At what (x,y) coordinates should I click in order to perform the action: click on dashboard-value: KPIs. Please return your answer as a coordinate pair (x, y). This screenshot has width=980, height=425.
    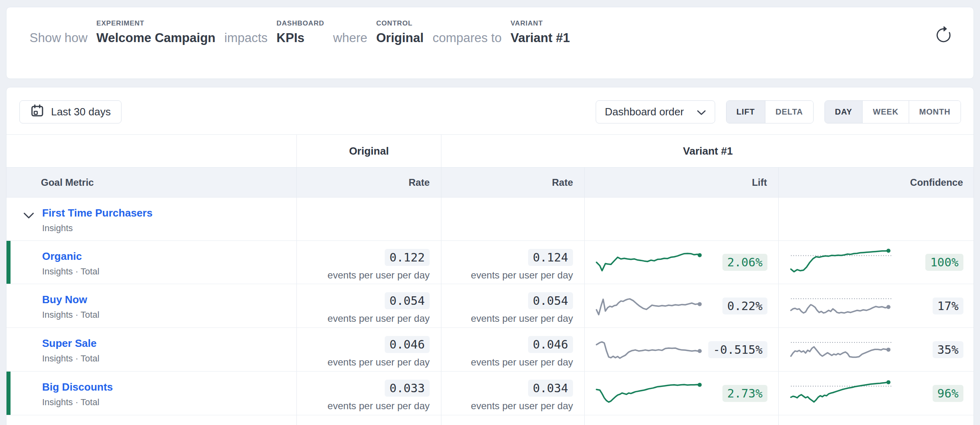
    Looking at the image, I should click on (300, 38).